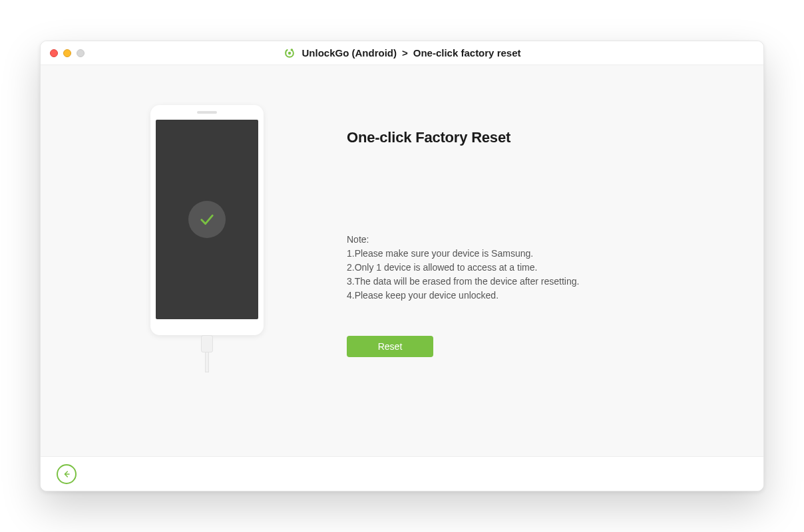 Image resolution: width=804 pixels, height=532 pixels. Describe the element at coordinates (54, 53) in the screenshot. I see `close-window-button` at that location.